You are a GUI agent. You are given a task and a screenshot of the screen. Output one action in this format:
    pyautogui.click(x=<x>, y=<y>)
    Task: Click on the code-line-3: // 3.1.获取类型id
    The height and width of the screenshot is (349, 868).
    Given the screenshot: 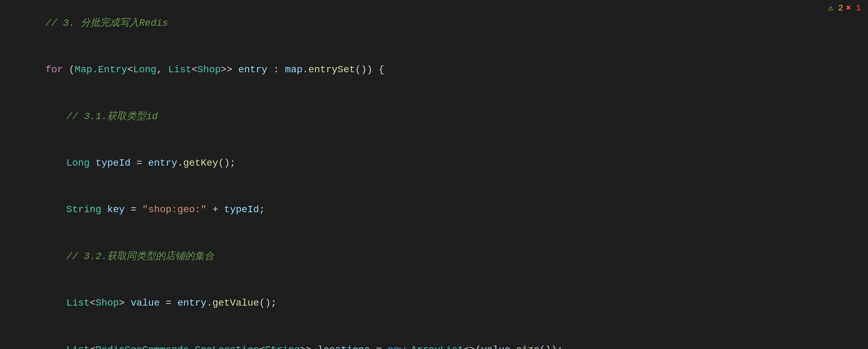 What is the action you would take?
    pyautogui.click(x=434, y=117)
    